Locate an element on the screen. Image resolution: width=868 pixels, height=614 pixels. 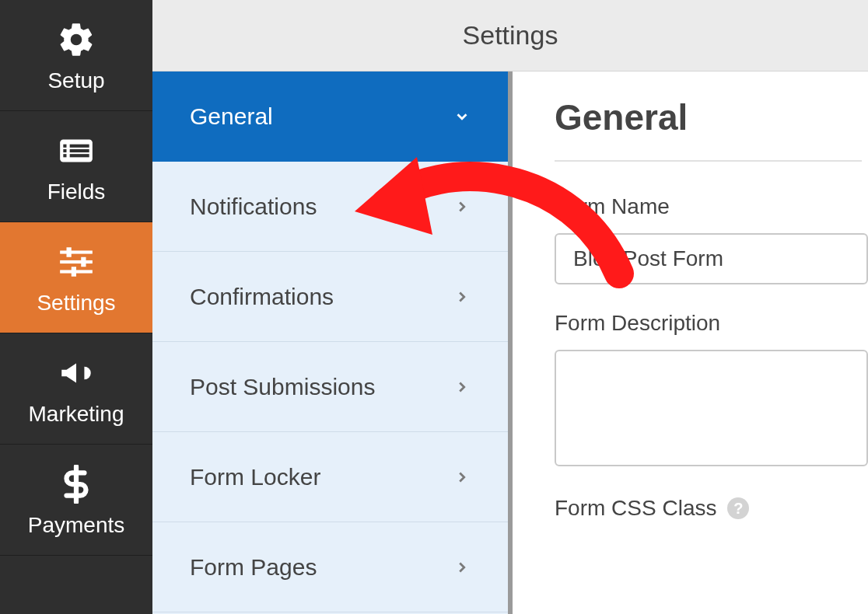
nav-label: Marketing is located at coordinates (76, 414).